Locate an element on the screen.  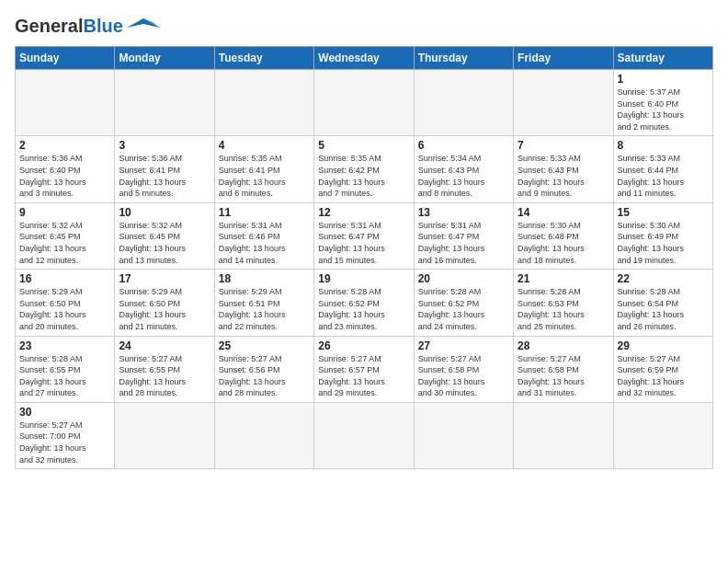
logo-bird-icon is located at coordinates (143, 26).